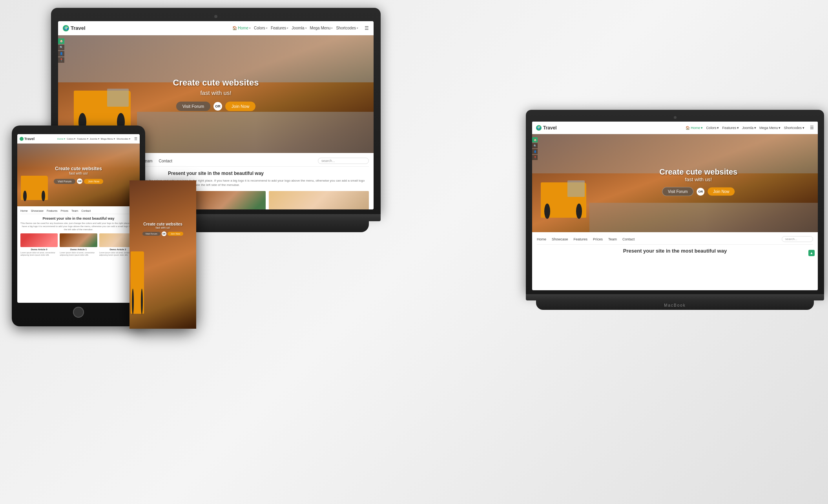 The image size is (828, 504). I want to click on macbook-join-now-button: Join Now, so click(721, 191).